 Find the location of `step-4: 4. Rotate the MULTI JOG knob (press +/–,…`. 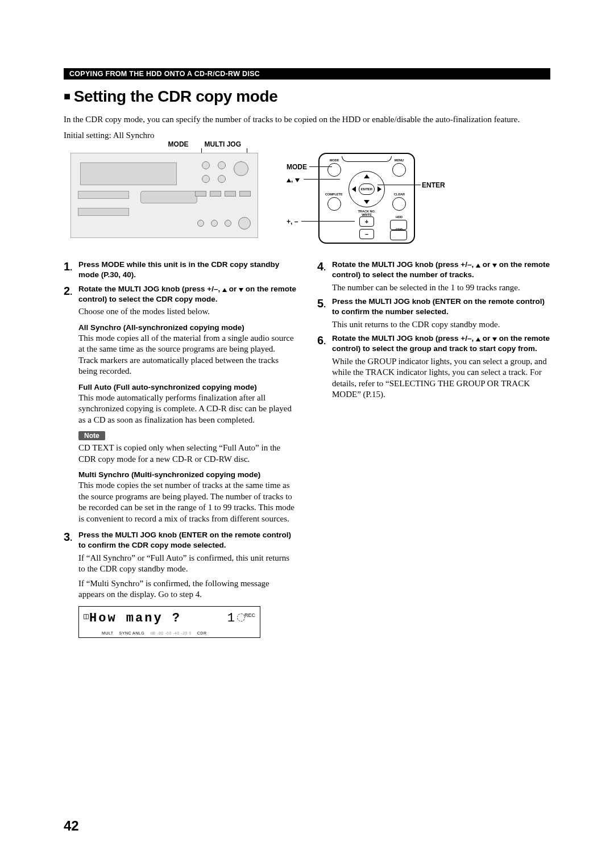

step-4: 4. Rotate the MULTI JOG knob (press +/–,… is located at coordinates (434, 276).